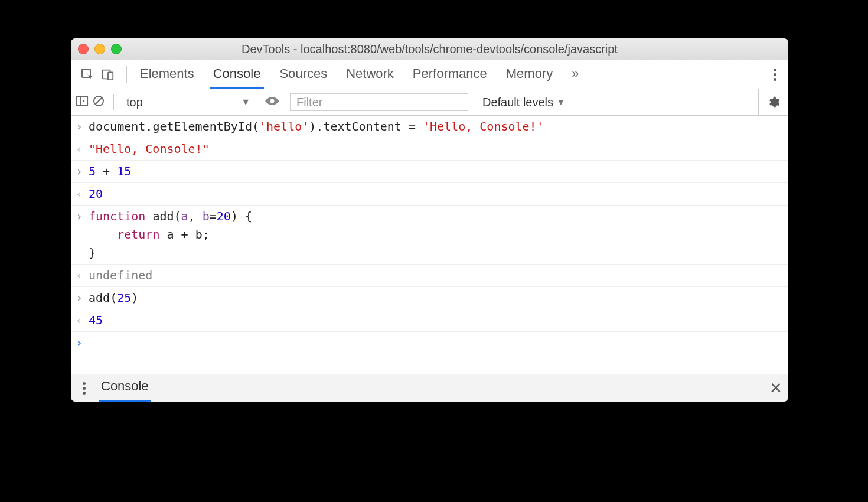  I want to click on tab-sources: Sources, so click(304, 74).